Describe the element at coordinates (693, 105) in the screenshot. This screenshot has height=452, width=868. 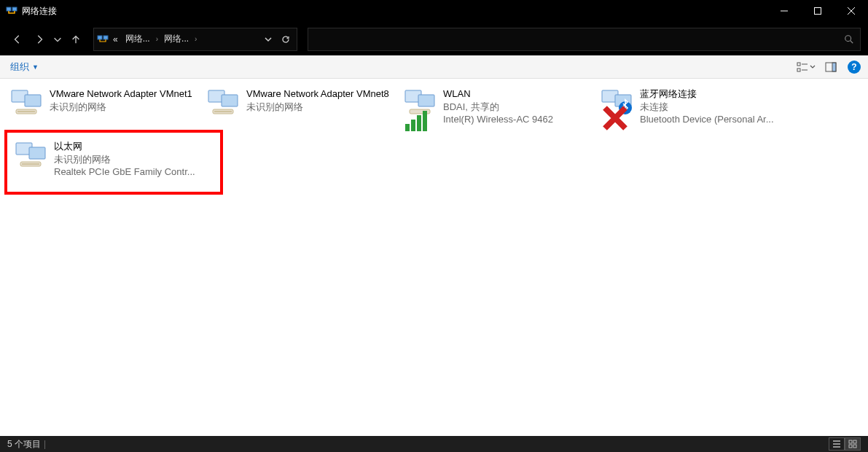
I see `network-adapter-item: 蓝牙网络连接 未连接 Bluetooth Device (Personal Ar…` at that location.